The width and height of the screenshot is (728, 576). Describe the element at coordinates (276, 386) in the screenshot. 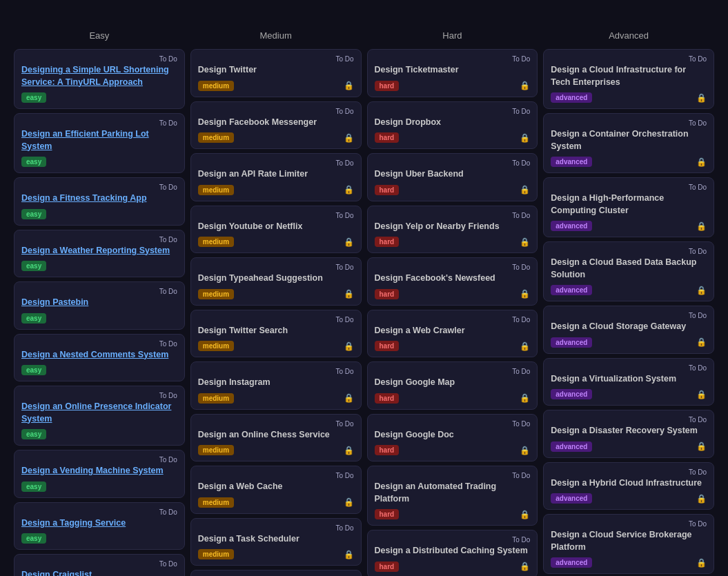

I see `card: To DoDesign Instagrammedium🔒` at that location.